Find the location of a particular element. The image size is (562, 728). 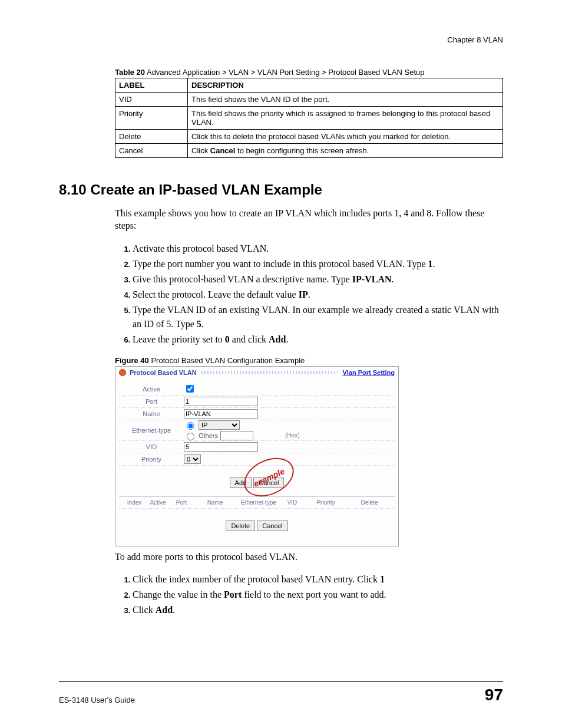

cell-label: Delete is located at coordinates (152, 137).